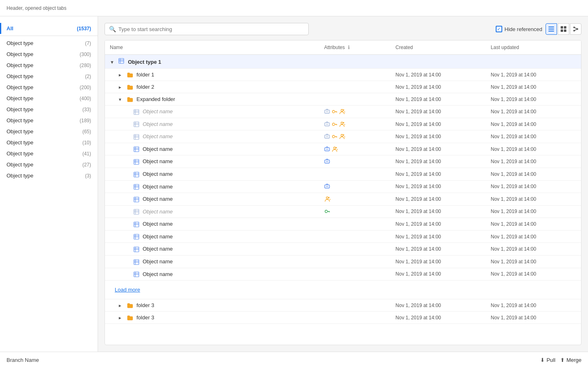 This screenshot has height=368, width=588. Describe the element at coordinates (49, 43) in the screenshot. I see `sidebar-item-0: Object type (7)` at that location.